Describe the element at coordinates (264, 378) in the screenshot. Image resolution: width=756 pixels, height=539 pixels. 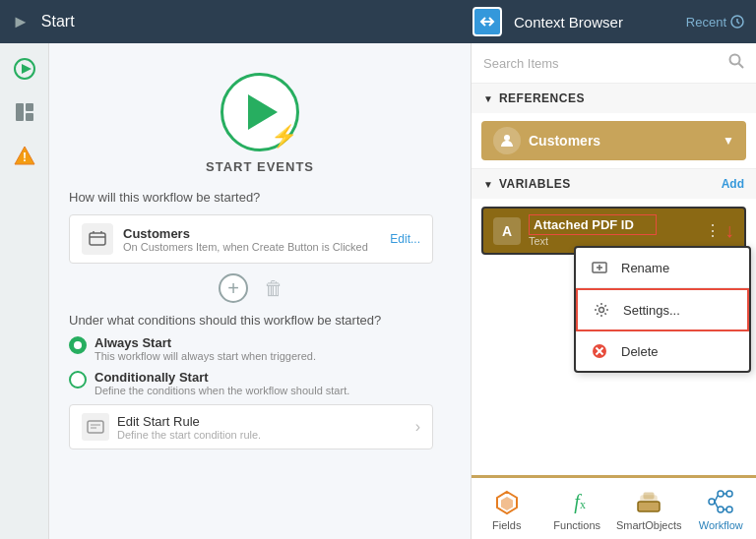
I see `conditional-start-label: Conditionally Start` at that location.